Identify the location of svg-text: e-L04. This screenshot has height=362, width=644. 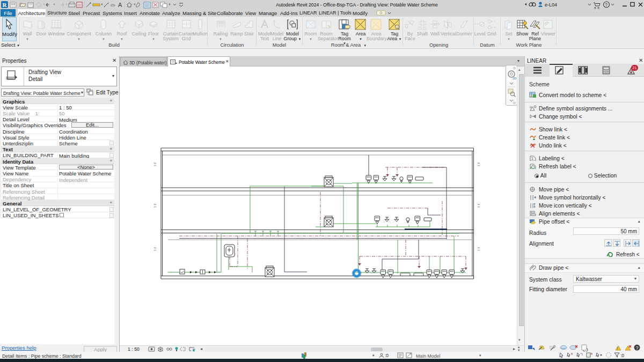
(551, 5).